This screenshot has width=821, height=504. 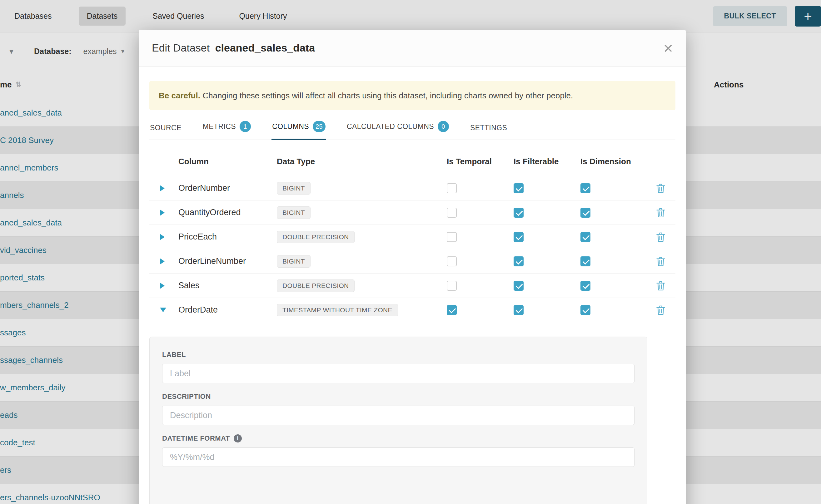 I want to click on label-field-group: LABEL, so click(x=398, y=367).